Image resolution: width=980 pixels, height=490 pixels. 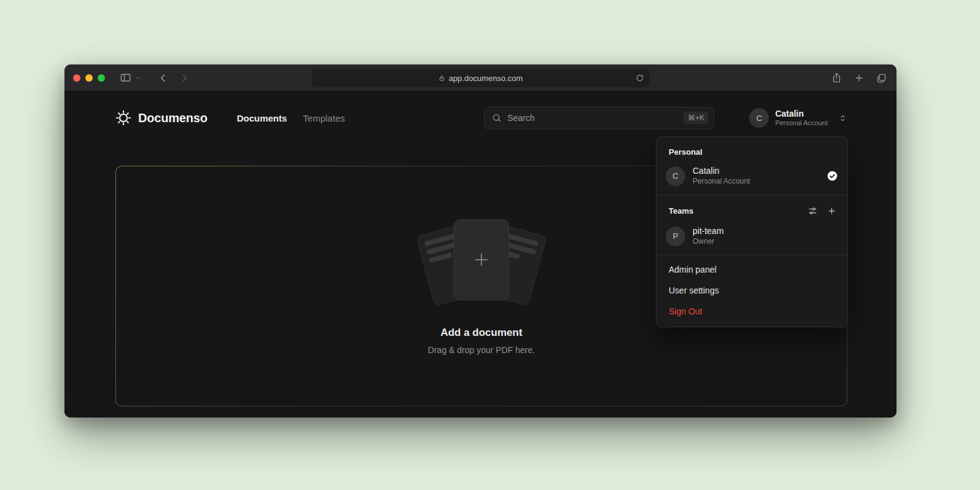 I want to click on menu-item-user-settings: User settings, so click(x=752, y=290).